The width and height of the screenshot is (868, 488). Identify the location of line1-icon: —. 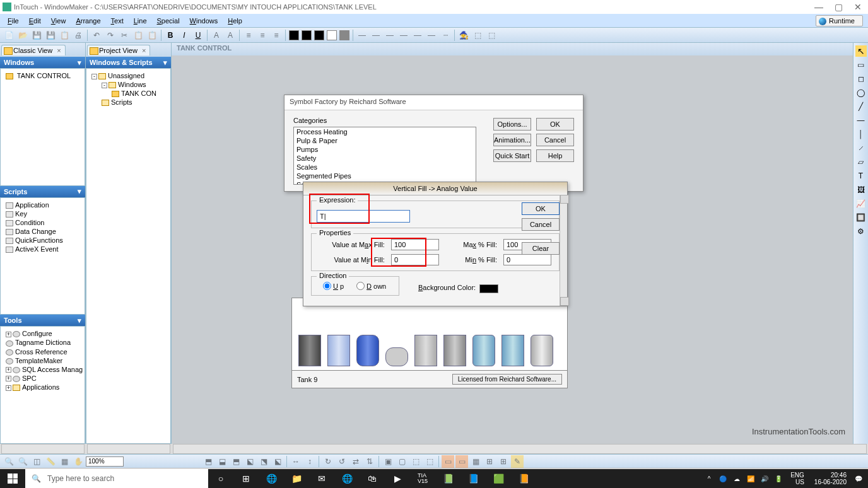
(362, 35).